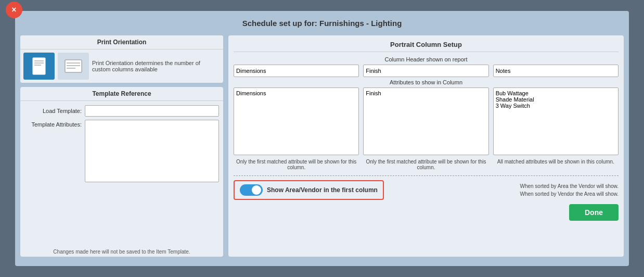  I want to click on toggle-knob, so click(256, 190).